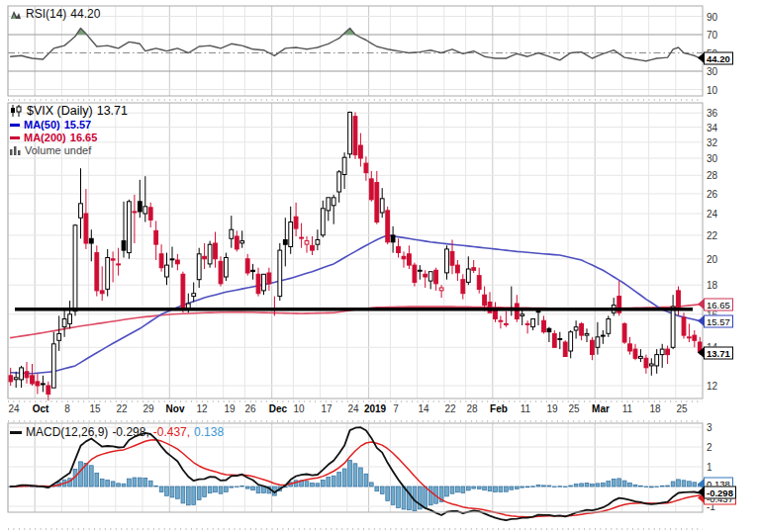 This screenshot has width=759, height=532. What do you see at coordinates (42, 409) in the screenshot?
I see `x-axis-label: Oct` at bounding box center [42, 409].